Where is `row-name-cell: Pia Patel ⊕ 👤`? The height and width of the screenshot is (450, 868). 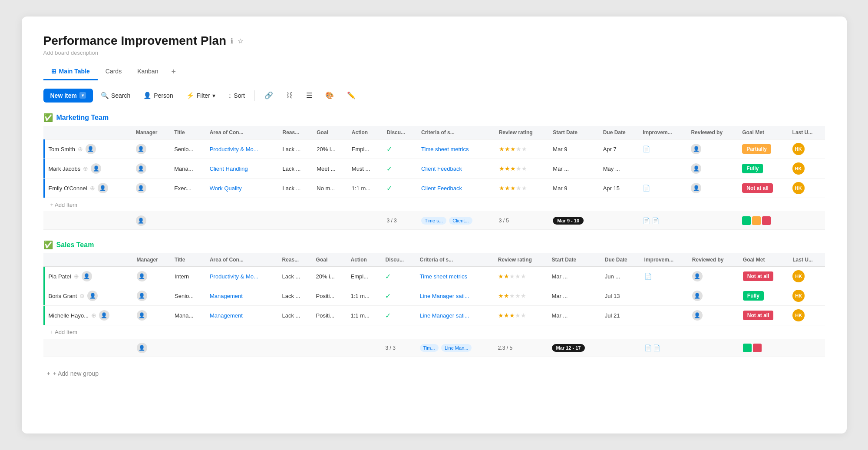 row-name-cell: Pia Patel ⊕ 👤 is located at coordinates (89, 276).